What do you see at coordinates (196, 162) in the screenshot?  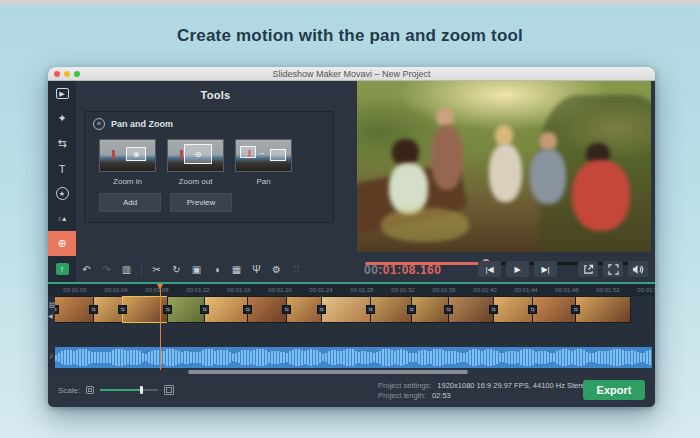 I see `tool-card-zoom-out: ⊖Zoom out` at bounding box center [196, 162].